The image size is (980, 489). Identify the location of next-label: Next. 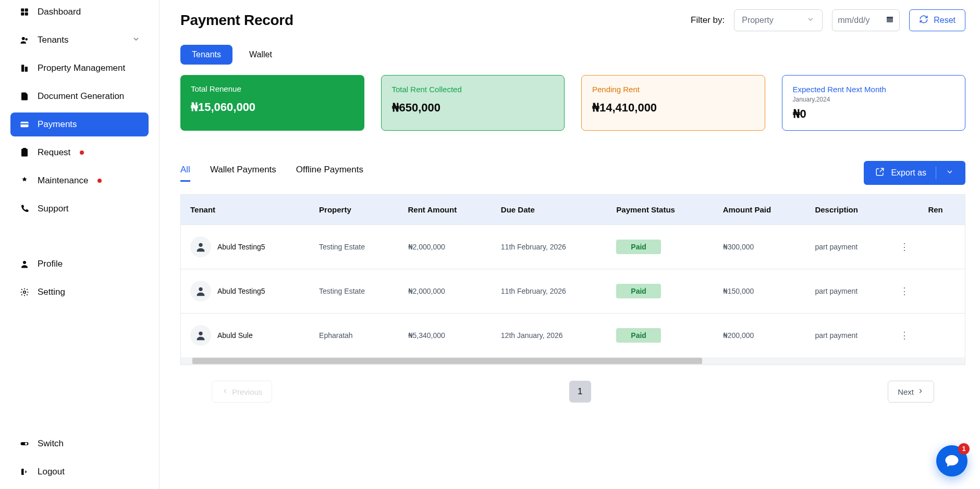
(906, 392).